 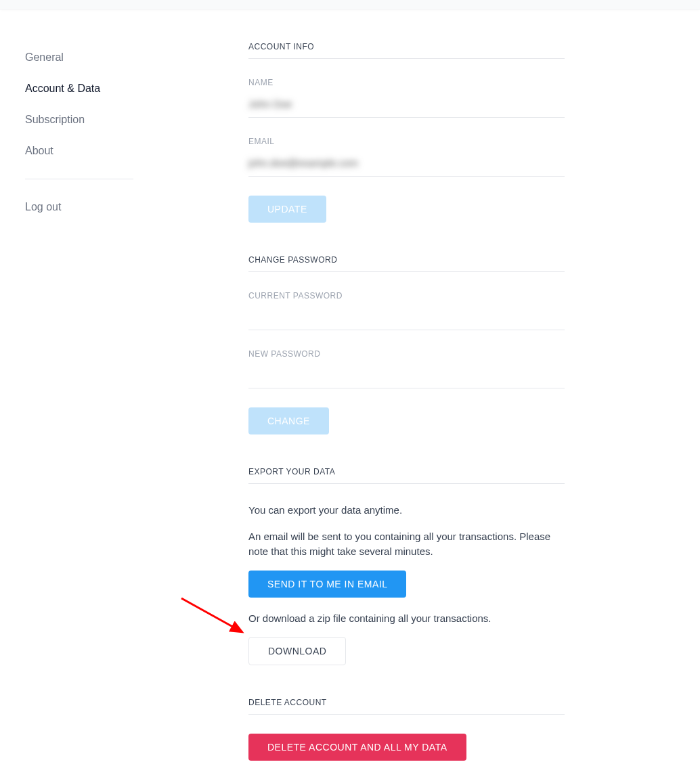 What do you see at coordinates (406, 377) in the screenshot?
I see `new-password-input` at bounding box center [406, 377].